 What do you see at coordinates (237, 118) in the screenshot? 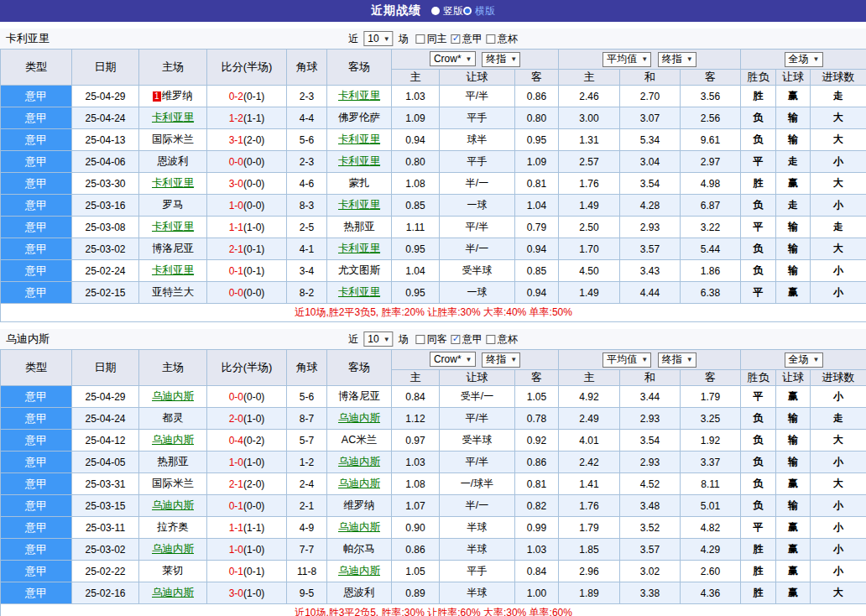
I see `fulltime-score: 1-2` at bounding box center [237, 118].